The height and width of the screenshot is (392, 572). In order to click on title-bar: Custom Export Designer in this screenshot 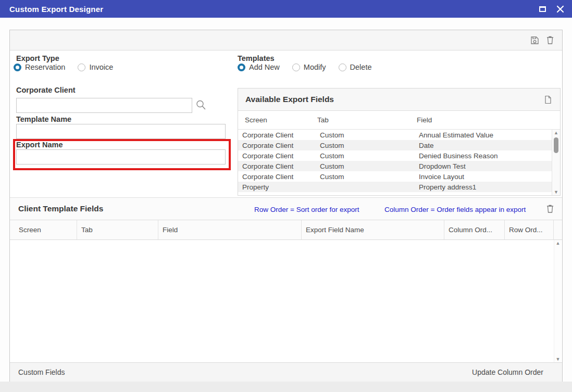, I will do `click(286, 9)`.